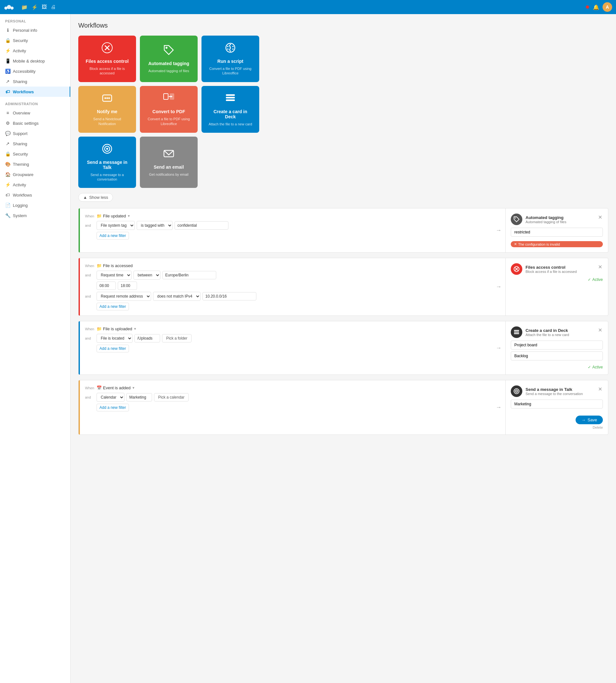  I want to click on sidebar: Personal ℹ Personal info 🔒 Security ⚡ Ac…, so click(35, 348).